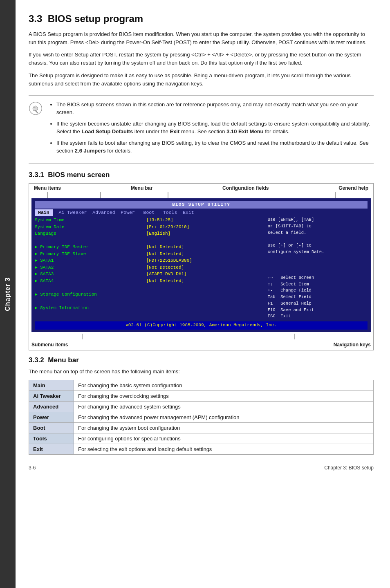 The height and width of the screenshot is (588, 390). What do you see at coordinates (52, 439) in the screenshot?
I see `menu-item-name: Tools` at bounding box center [52, 439].